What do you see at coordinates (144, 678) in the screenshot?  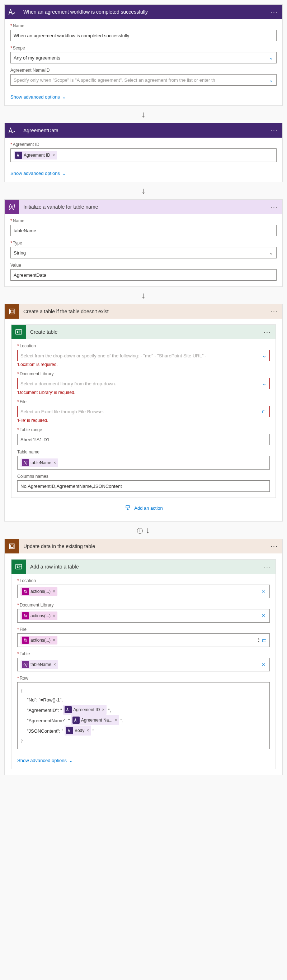 I see `row-label: *Row` at bounding box center [144, 678].